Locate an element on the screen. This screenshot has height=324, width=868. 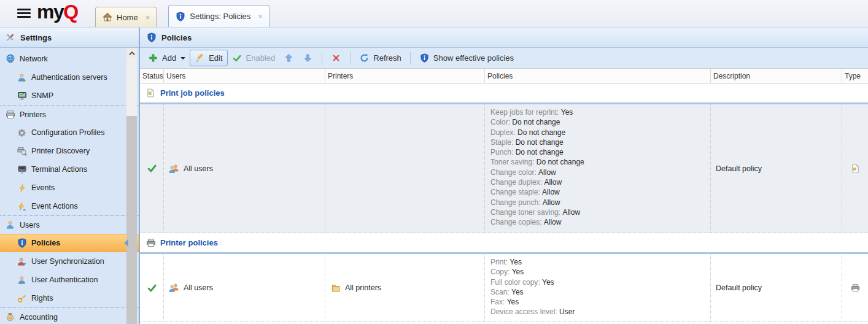
user-sync-icon is located at coordinates (22, 261).